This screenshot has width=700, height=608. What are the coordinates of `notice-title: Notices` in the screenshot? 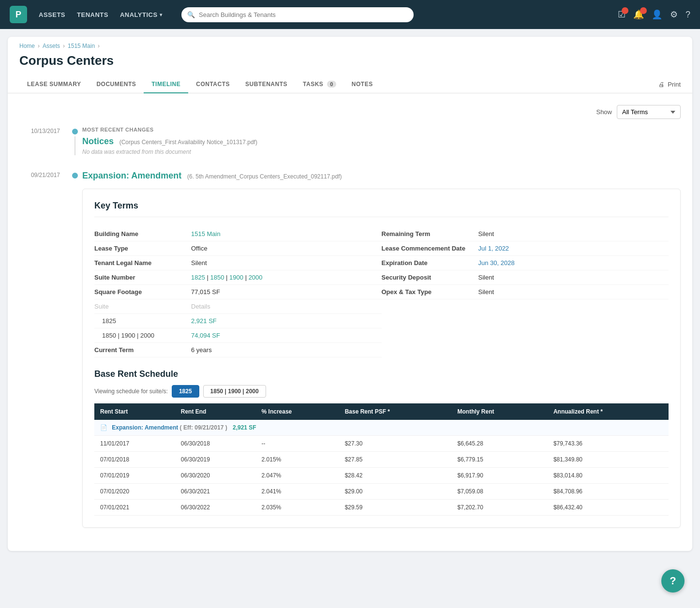 It's located at (98, 141).